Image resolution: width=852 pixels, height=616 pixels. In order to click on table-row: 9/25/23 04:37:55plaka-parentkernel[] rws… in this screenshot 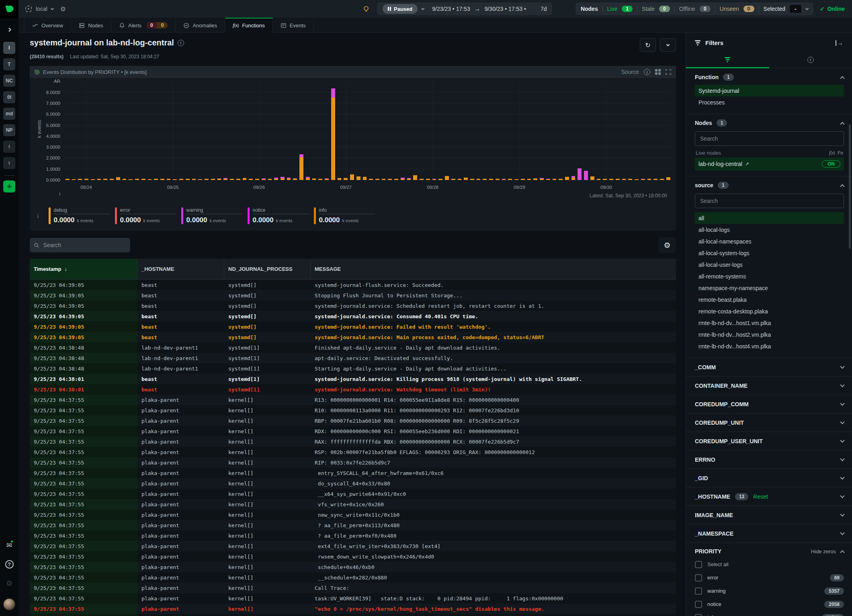, I will do `click(353, 557)`.